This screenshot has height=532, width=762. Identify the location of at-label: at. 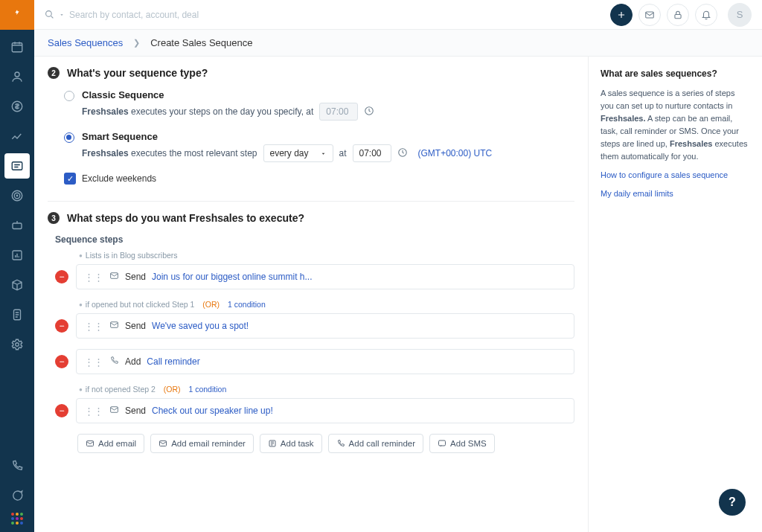
(343, 153).